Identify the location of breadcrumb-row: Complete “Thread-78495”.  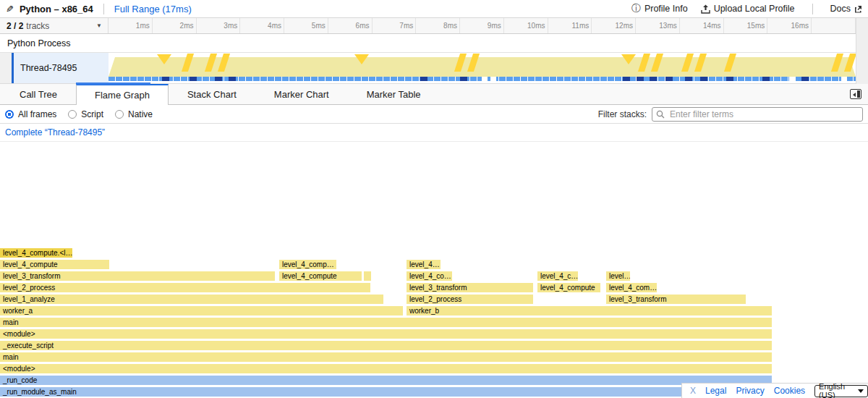
(434, 133).